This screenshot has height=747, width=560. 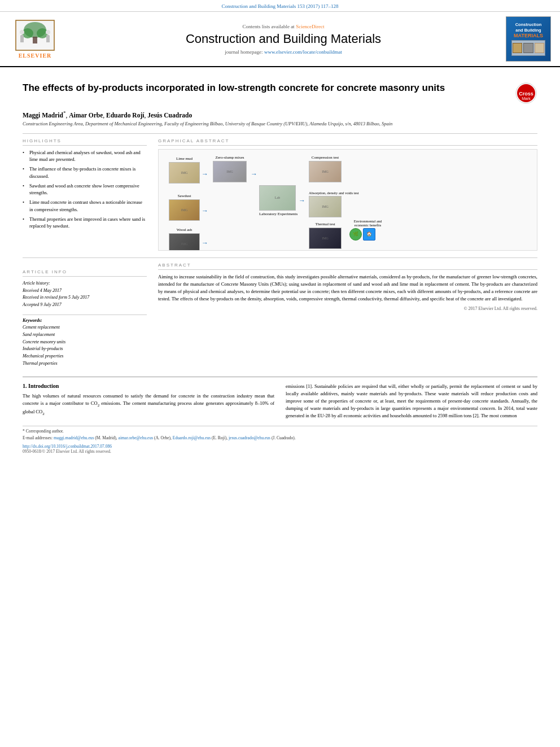 What do you see at coordinates (135, 438) in the screenshot?
I see `email-aimar: aimar.orbe@ehu.eus` at bounding box center [135, 438].